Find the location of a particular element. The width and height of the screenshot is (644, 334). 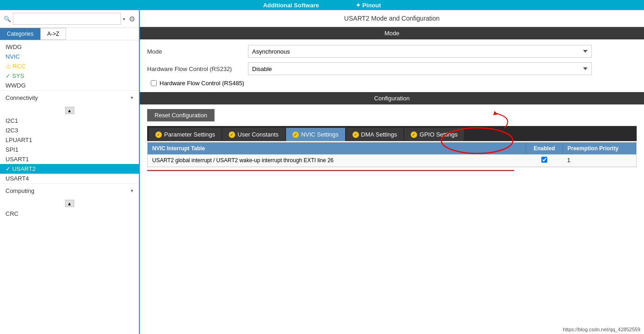

hw-flow-rs232-row: Hardware Flow Control (RS232) Disable CT… is located at coordinates (392, 69).